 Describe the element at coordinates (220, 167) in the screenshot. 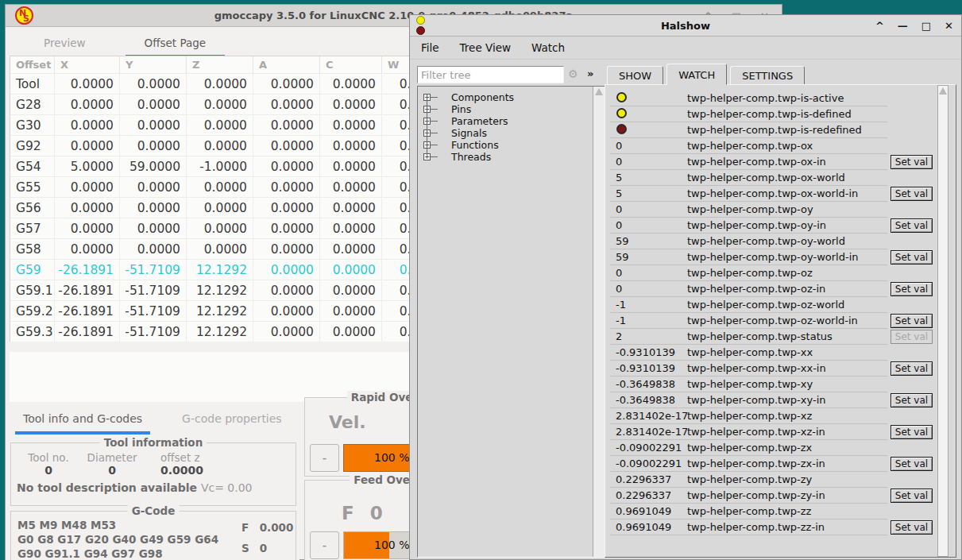

I see `offset-z: -1.0000` at that location.